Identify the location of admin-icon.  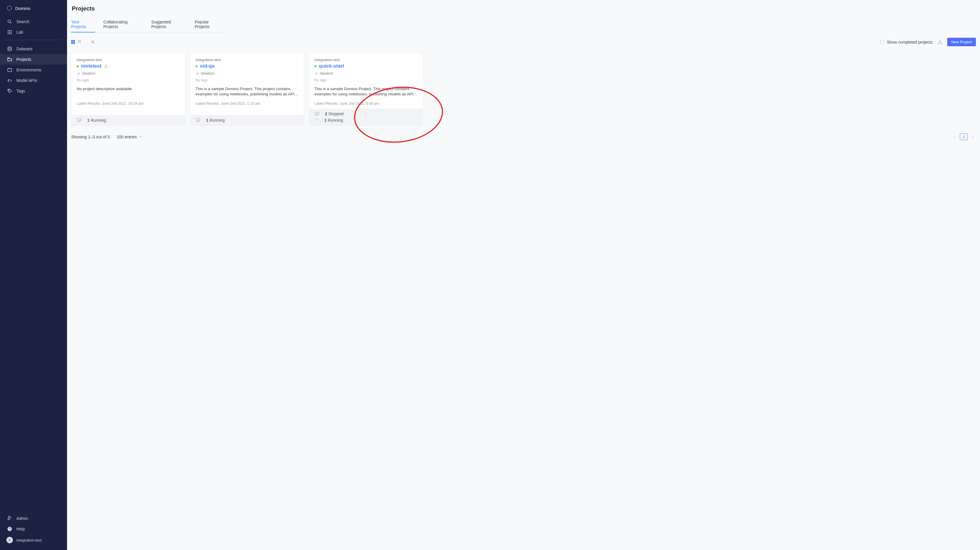
(10, 518).